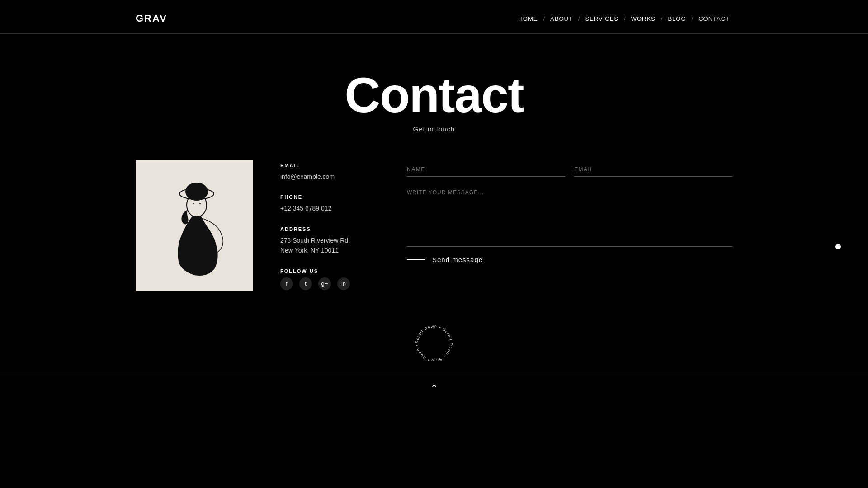 The image size is (868, 488). I want to click on message-field-wrap, so click(570, 216).